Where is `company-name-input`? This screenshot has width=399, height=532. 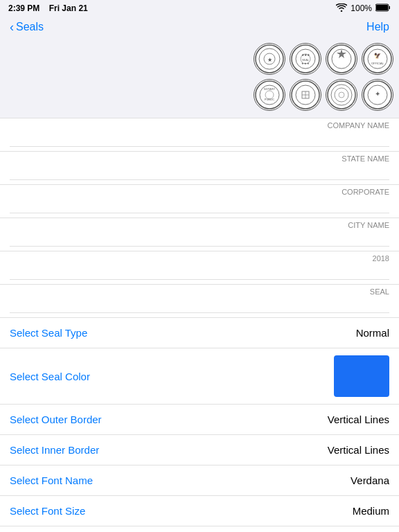 company-name-input is located at coordinates (200, 139).